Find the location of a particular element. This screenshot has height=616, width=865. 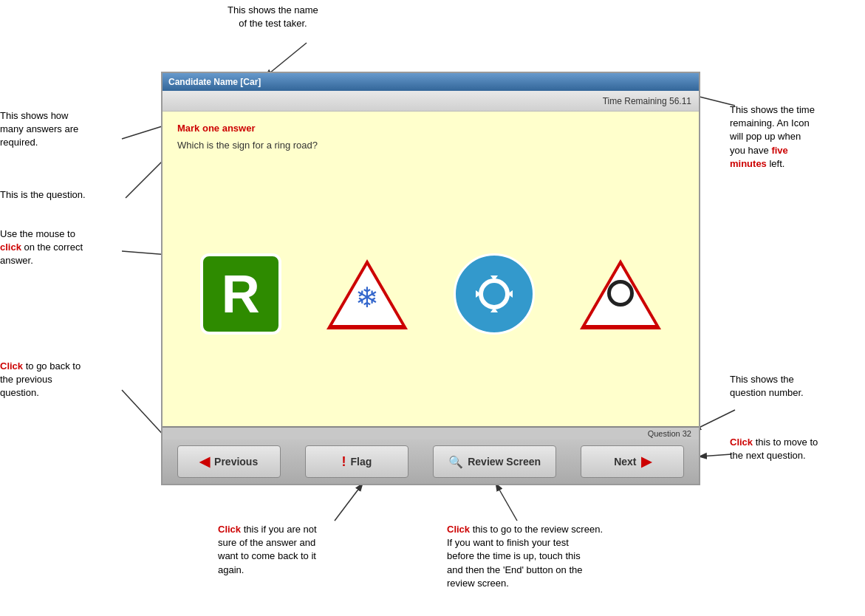

annotation-bottom-review: Click this to go to the review screen. I… is located at coordinates (524, 557).